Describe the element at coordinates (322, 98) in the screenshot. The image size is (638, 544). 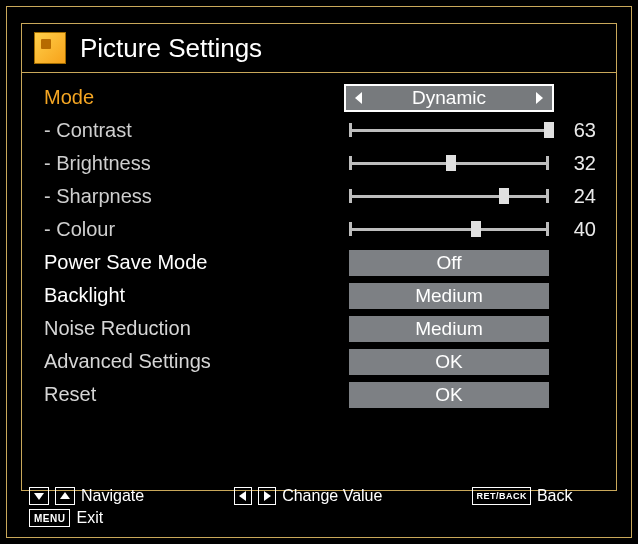
I see `row-mode: Mode Dynamic` at that location.